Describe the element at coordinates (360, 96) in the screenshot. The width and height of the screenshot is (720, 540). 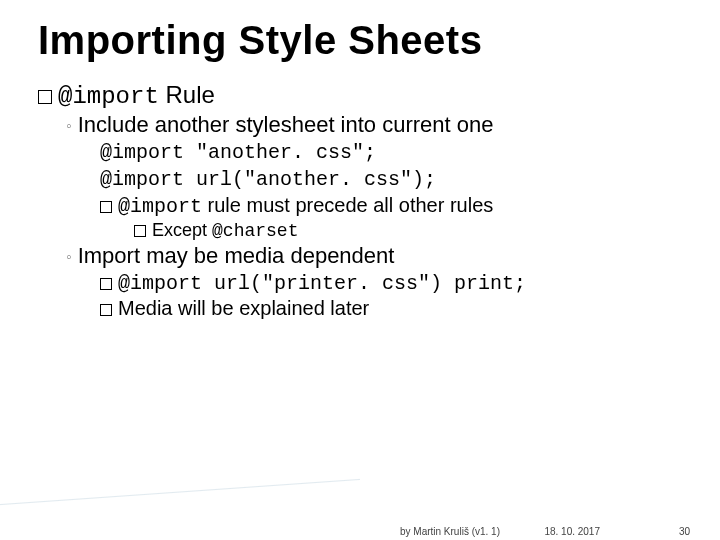
I see `bullet-lvl1-import-rule: @import Rule` at that location.